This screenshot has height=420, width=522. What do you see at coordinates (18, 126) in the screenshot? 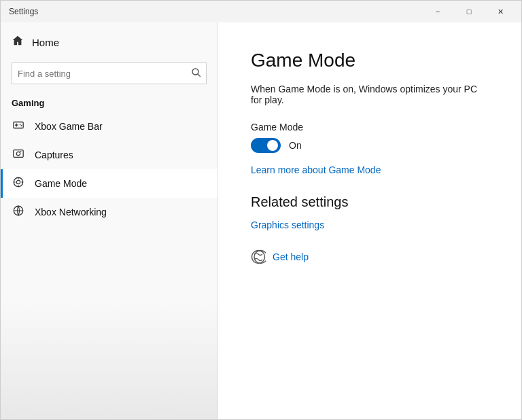
I see `game-bar-icon` at bounding box center [18, 126].